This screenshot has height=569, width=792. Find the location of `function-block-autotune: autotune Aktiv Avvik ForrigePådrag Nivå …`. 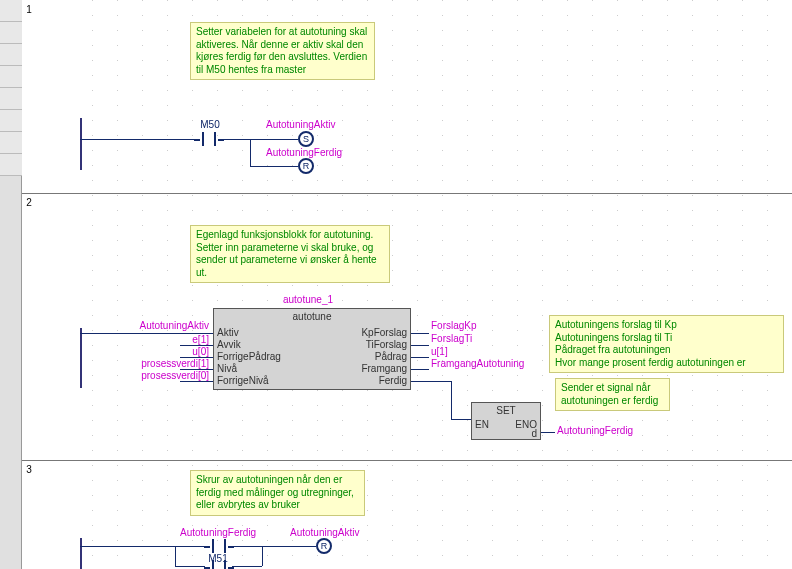

function-block-autotune: autotune Aktiv Avvik ForrigePådrag Nivå … is located at coordinates (312, 349).